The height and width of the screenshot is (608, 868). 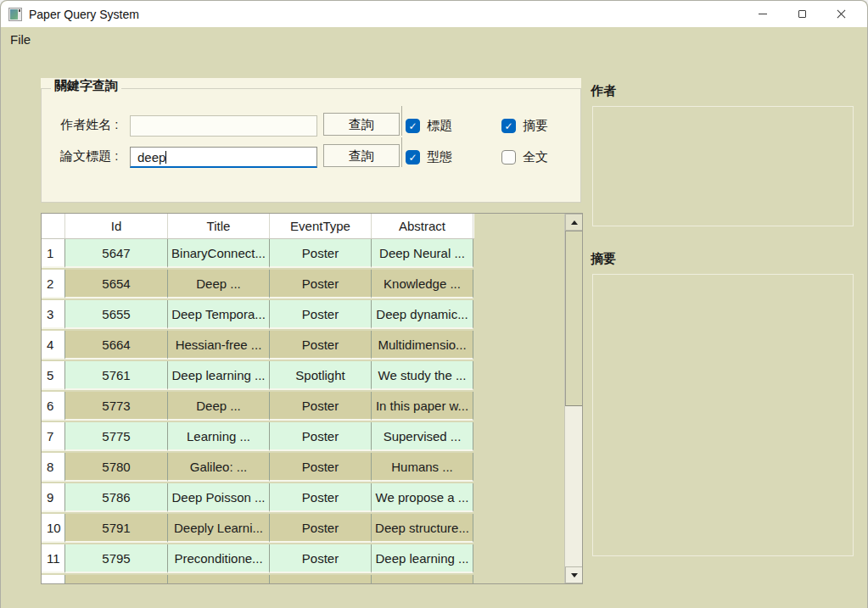 I want to click on id-cell: 5664, so click(x=117, y=345).